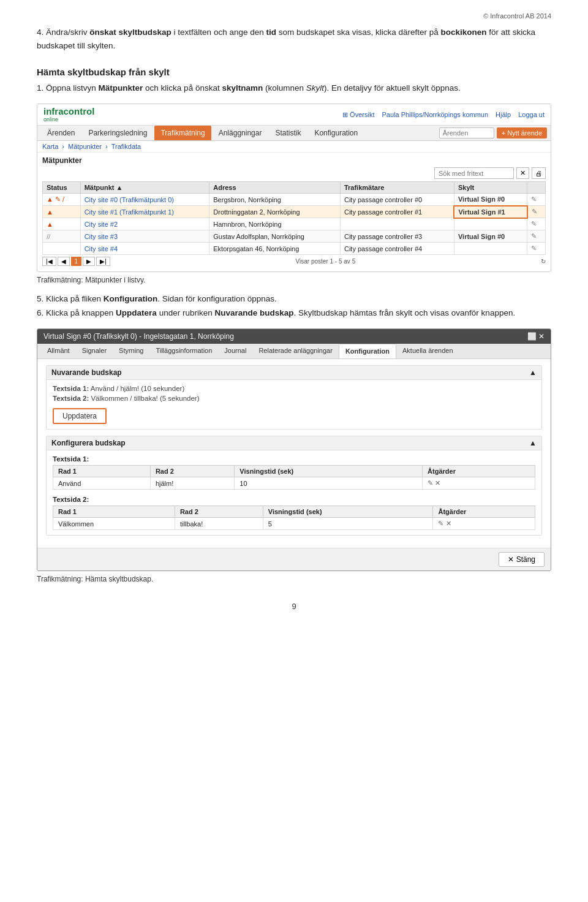 The width and height of the screenshot is (588, 902). What do you see at coordinates (294, 559) in the screenshot?
I see `modal-footer: ✕ Stäng` at bounding box center [294, 559].